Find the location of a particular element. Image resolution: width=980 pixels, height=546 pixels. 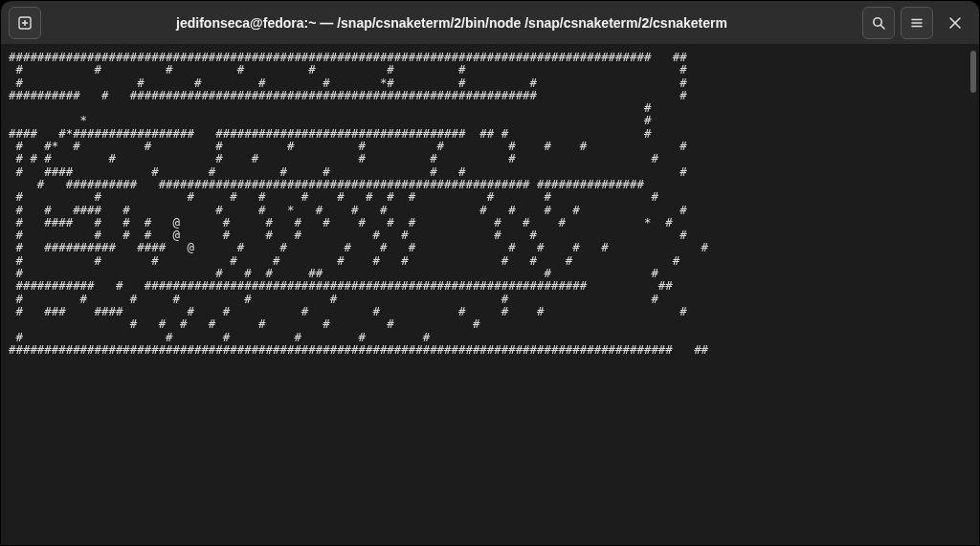

hamburger-icon is located at coordinates (917, 23).